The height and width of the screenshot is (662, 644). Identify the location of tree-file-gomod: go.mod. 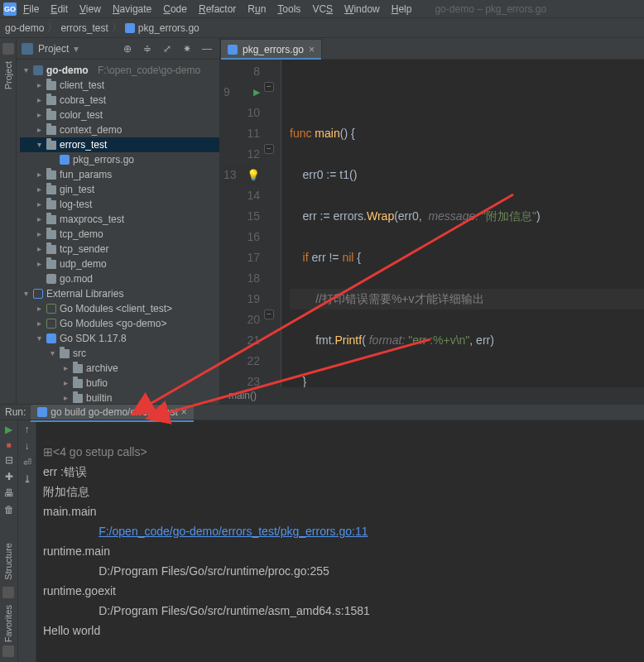
(119, 279).